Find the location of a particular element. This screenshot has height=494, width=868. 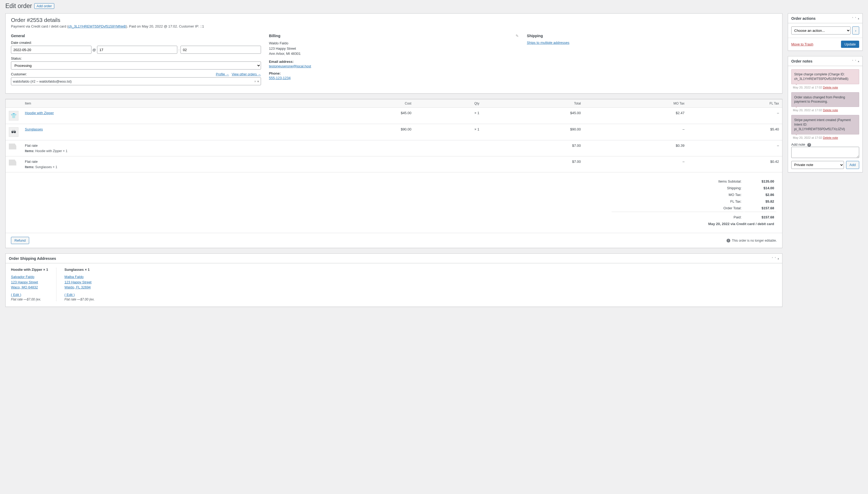

order-note: Stripe payment intent created (Payment I… is located at coordinates (825, 125).